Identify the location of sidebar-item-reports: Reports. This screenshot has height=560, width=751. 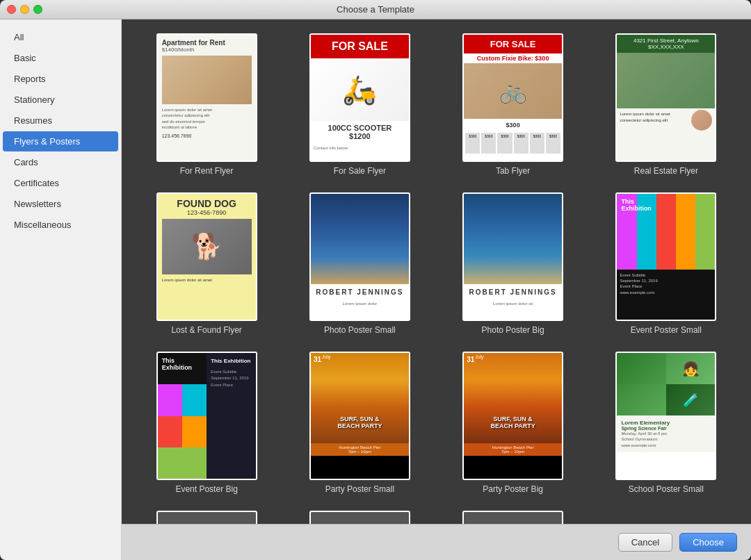
(60, 79).